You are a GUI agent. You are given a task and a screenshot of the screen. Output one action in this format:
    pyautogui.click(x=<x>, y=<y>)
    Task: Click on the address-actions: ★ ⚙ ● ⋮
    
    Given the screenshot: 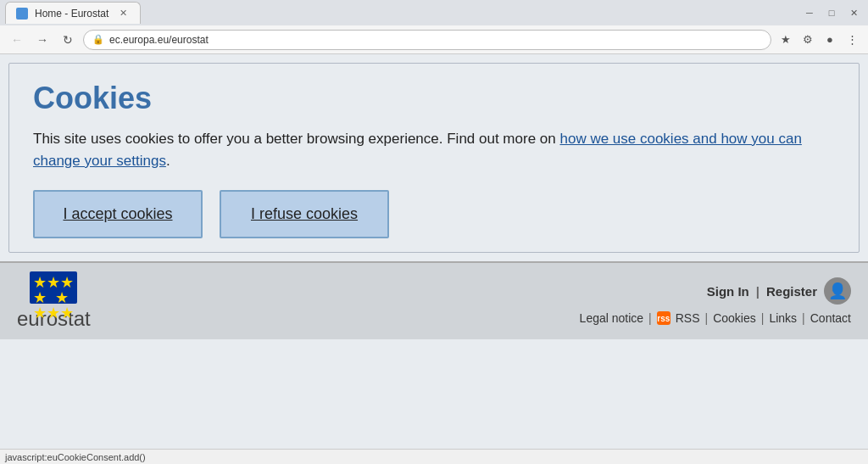 What is the action you would take?
    pyautogui.click(x=819, y=40)
    